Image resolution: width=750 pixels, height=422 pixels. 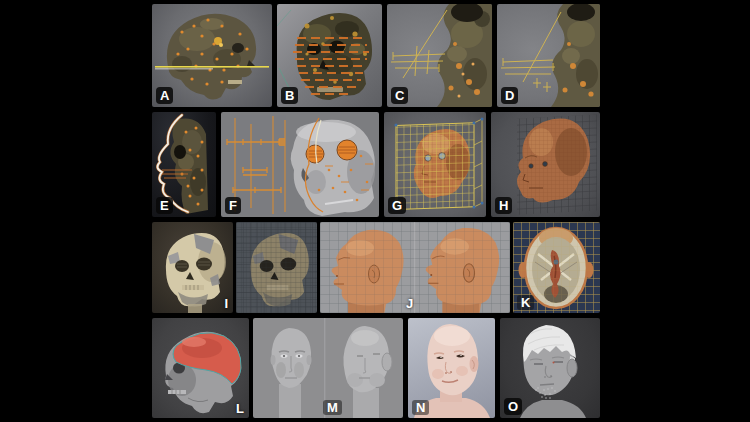 I want to click on panel-a-label: A, so click(x=164, y=96).